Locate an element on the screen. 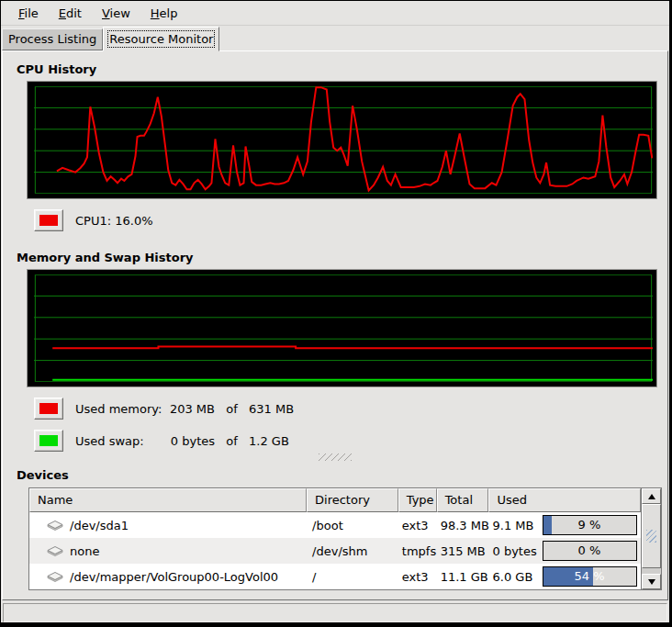  device-row-none: none /dev/shm tmpfs 315 MB 0 bytes 0 % is located at coordinates (335, 551).